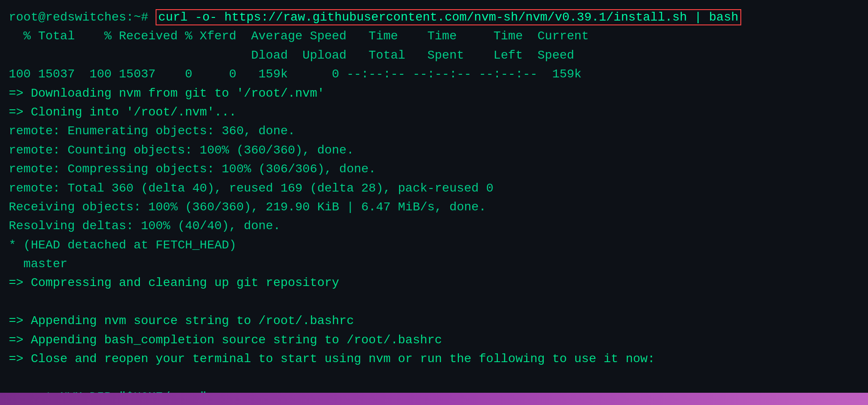 The image size is (868, 405). I want to click on remote-compress: remote: Compressing objects: 100% (306/3…, so click(434, 169).